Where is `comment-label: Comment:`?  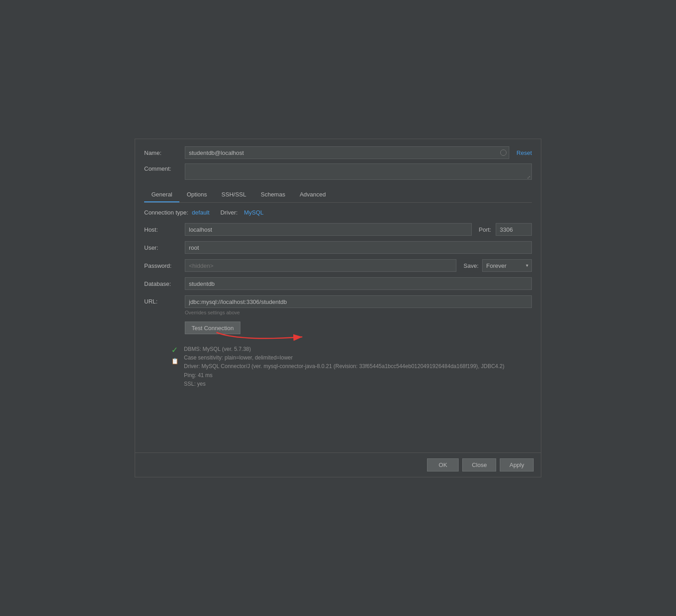
comment-label: Comment: is located at coordinates (164, 168).